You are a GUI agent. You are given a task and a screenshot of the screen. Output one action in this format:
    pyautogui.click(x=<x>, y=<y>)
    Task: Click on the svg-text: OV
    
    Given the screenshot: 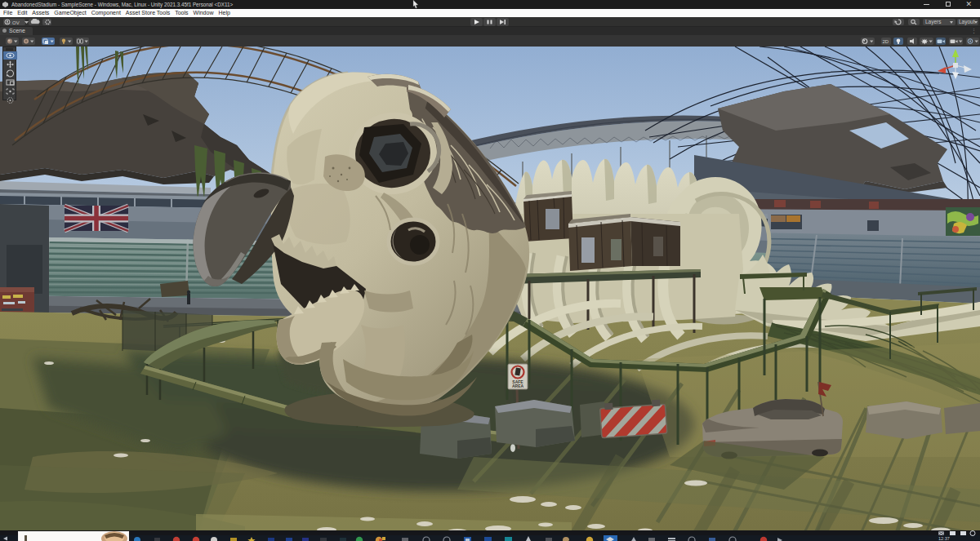 What is the action you would take?
    pyautogui.click(x=16, y=23)
    